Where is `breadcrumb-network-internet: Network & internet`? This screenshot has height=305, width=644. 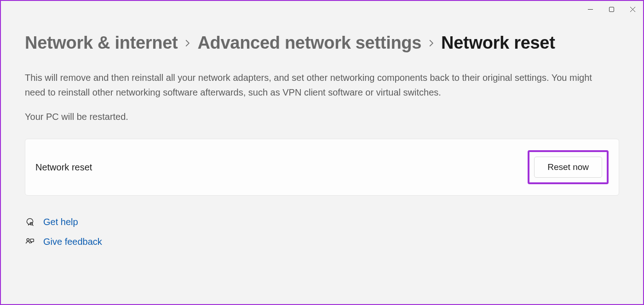
breadcrumb-network-internet: Network & internet is located at coordinates (101, 43).